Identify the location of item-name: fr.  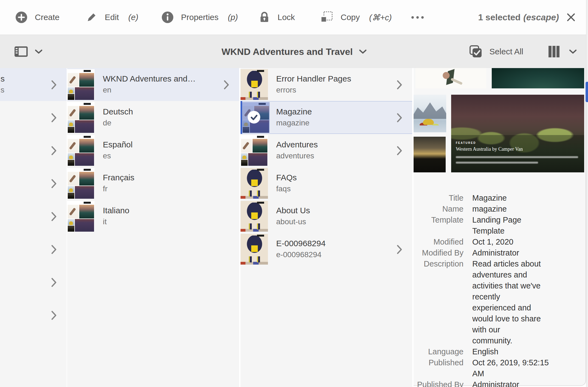
(105, 189).